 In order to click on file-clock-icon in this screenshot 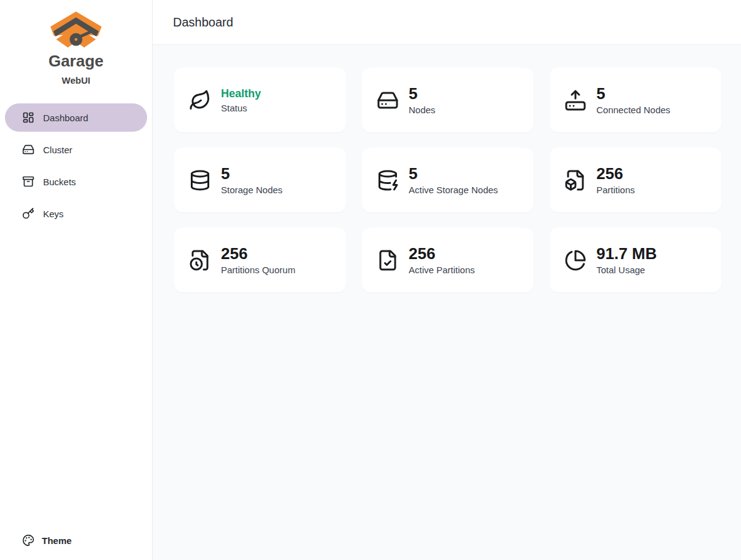, I will do `click(200, 260)`.